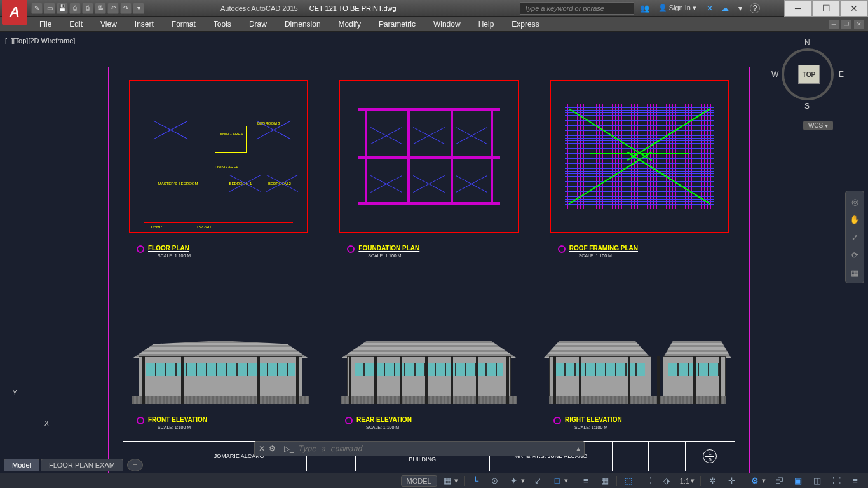 Image resolution: width=868 pixels, height=488 pixels. Describe the element at coordinates (487, 24) in the screenshot. I see `menu-help: Help` at that location.